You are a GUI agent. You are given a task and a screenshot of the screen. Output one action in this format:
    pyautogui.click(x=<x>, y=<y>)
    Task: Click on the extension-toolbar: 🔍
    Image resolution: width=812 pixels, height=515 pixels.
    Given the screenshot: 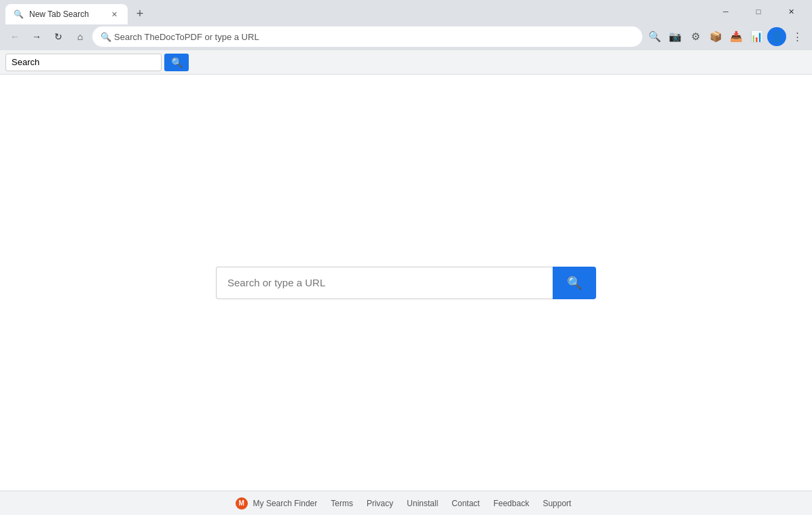 What is the action you would take?
    pyautogui.click(x=406, y=62)
    